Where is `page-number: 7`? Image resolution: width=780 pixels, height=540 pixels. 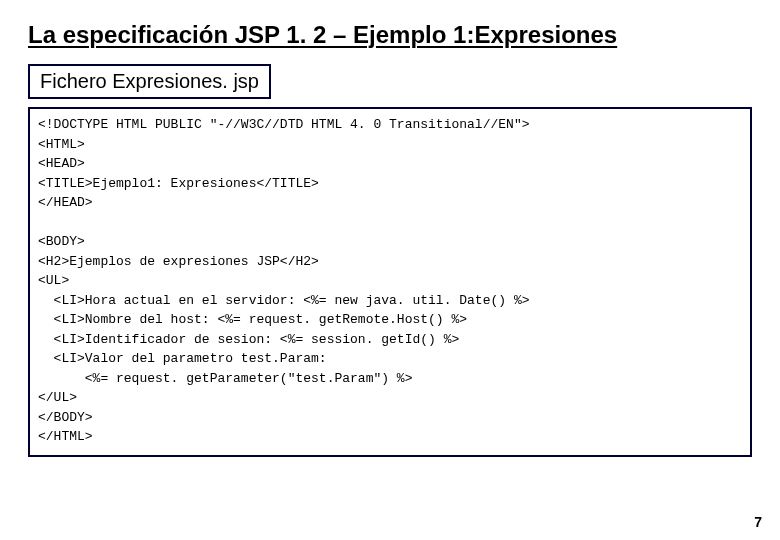
page-number: 7 is located at coordinates (758, 522).